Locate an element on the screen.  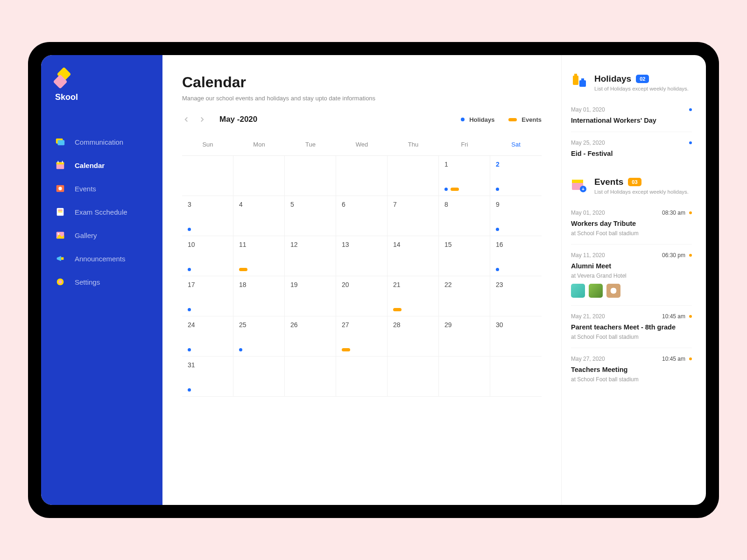
prev-month-button is located at coordinates (186, 119).